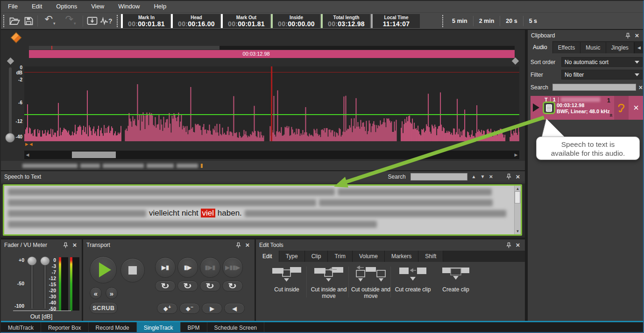 The height and width of the screenshot is (333, 644). What do you see at coordinates (129, 7) in the screenshot?
I see `menu-window: Window` at bounding box center [129, 7].